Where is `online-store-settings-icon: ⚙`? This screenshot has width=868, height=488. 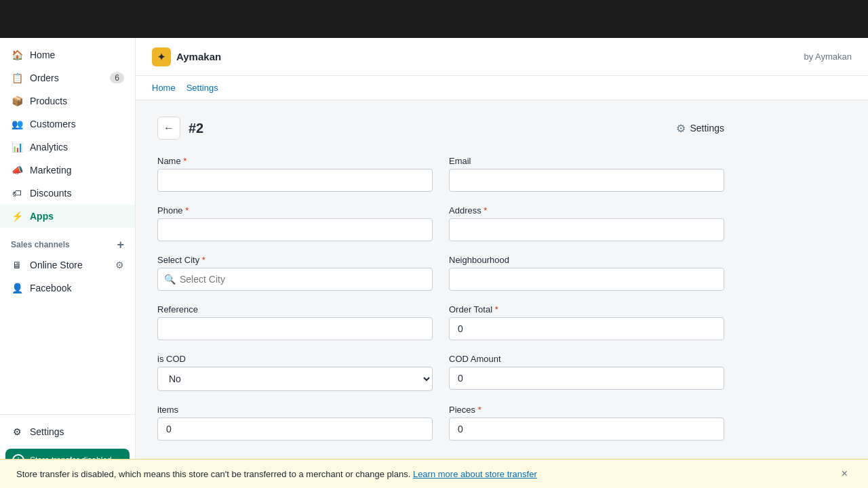
online-store-settings-icon: ⚙ is located at coordinates (119, 265).